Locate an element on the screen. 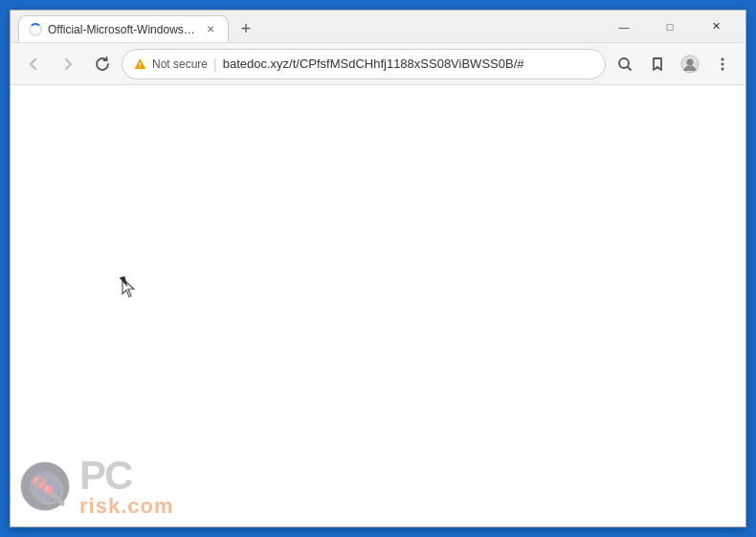 This screenshot has height=537, width=756. nav-right-icons is located at coordinates (674, 64).